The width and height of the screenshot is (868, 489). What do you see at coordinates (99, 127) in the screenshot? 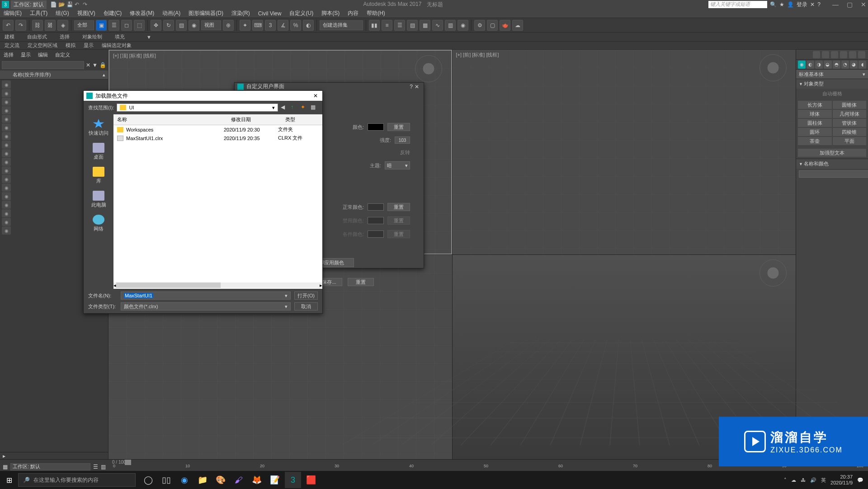
I see `place-quick: 快速访问` at bounding box center [99, 127].